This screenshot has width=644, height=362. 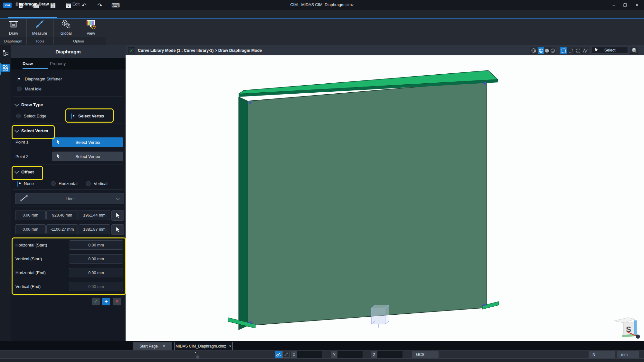 I want to click on z-coordinate-label: Z, so click(x=374, y=355).